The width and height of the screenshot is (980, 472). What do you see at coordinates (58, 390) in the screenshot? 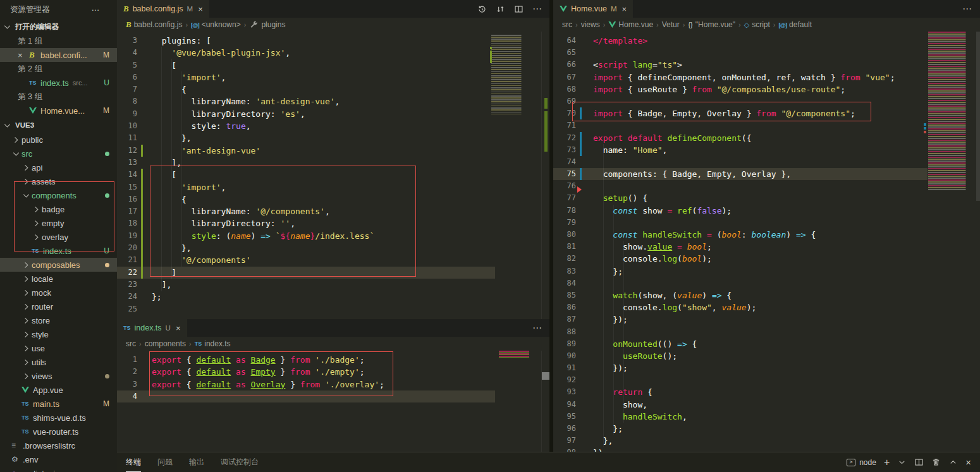
I see `tree-item-App.vue: App.vue` at bounding box center [58, 390].